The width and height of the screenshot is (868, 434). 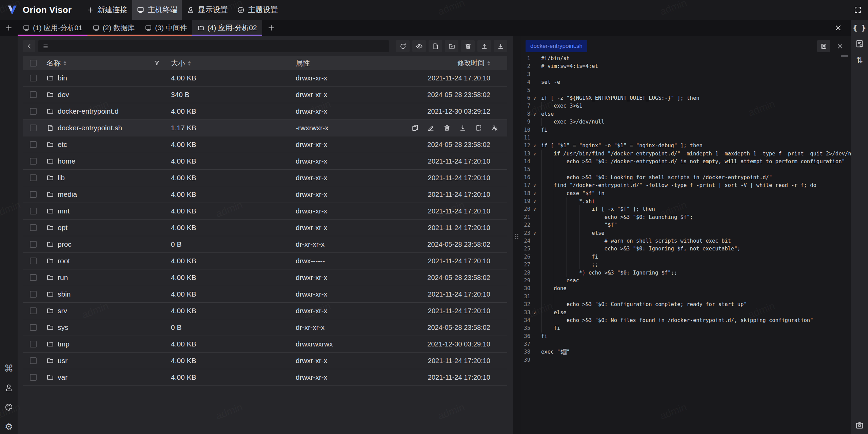 What do you see at coordinates (9, 28) in the screenshot?
I see `sidebar-new-button` at bounding box center [9, 28].